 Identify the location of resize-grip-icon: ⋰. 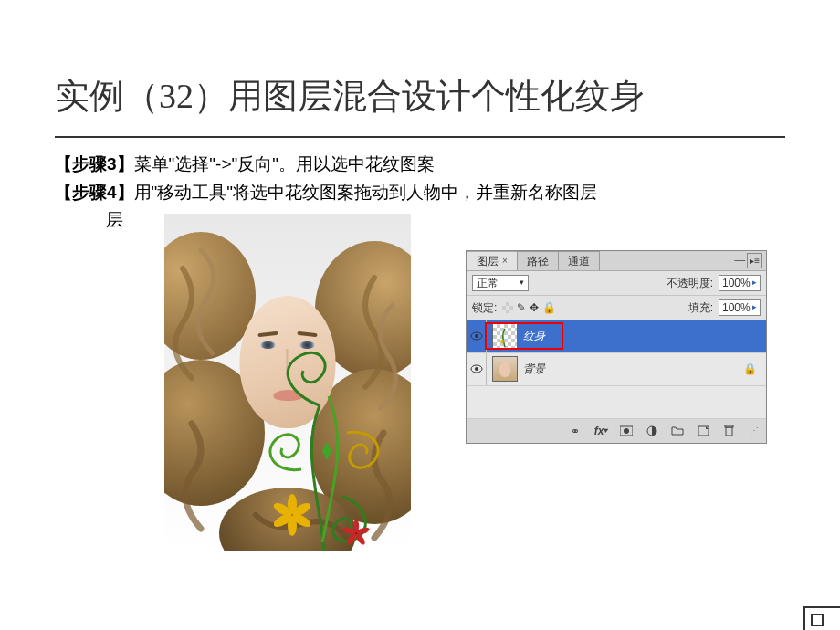
(754, 431).